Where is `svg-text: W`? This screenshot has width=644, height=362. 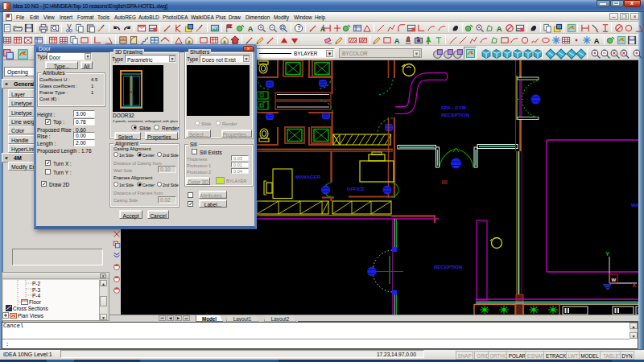 svg-text: W is located at coordinates (614, 280).